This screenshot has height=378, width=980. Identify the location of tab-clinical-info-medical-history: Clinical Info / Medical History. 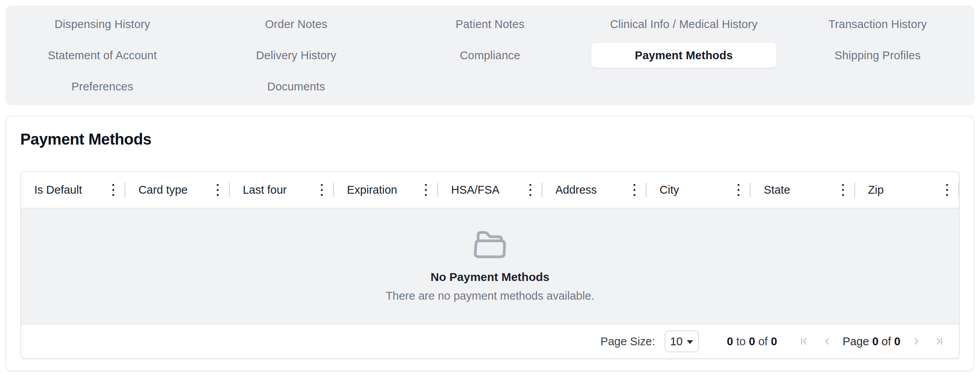
(684, 24).